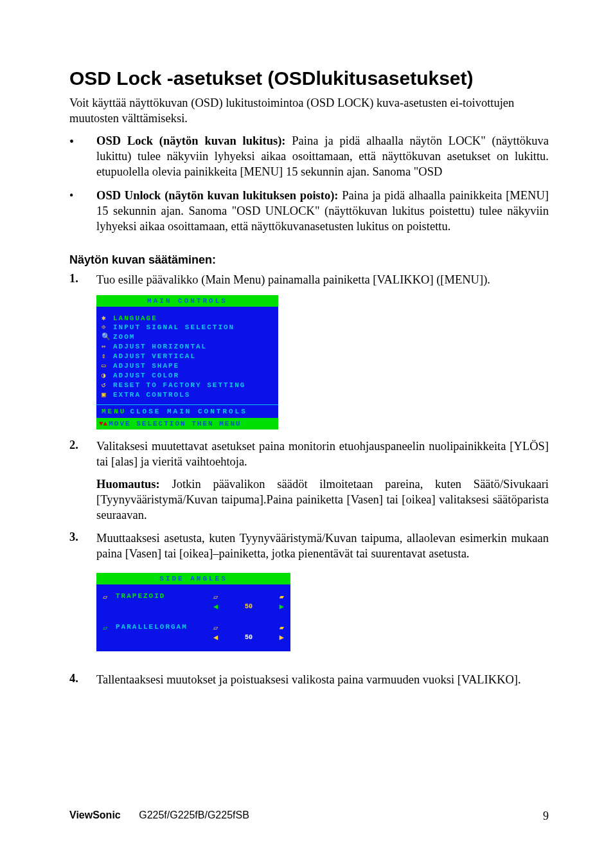  Describe the element at coordinates (147, 366) in the screenshot. I see `osd-label: ADJUST SHAPE` at that location.